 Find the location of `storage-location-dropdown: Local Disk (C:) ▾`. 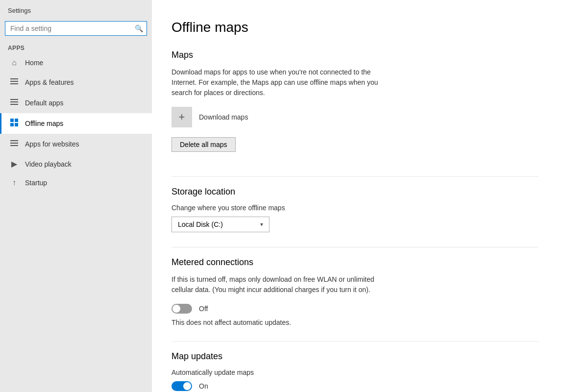

storage-location-dropdown: Local Disk (C:) ▾ is located at coordinates (220, 224).